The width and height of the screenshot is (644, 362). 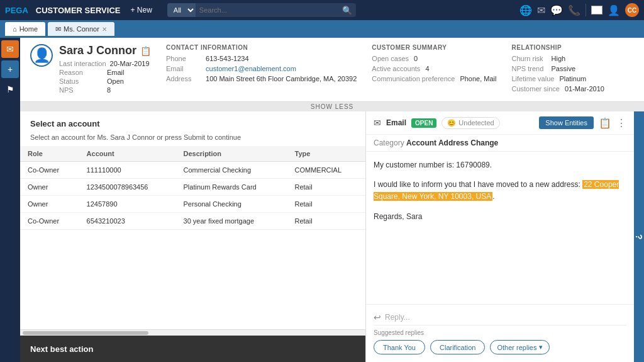 I want to click on email-line2: I would like to inform you that I have m…, so click(x=500, y=191).